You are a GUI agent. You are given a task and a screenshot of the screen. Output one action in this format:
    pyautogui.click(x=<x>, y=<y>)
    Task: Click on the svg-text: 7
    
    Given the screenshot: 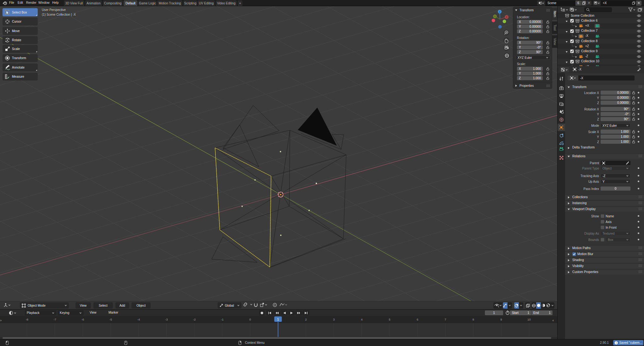 What is the action you would take?
    pyautogui.click(x=445, y=320)
    